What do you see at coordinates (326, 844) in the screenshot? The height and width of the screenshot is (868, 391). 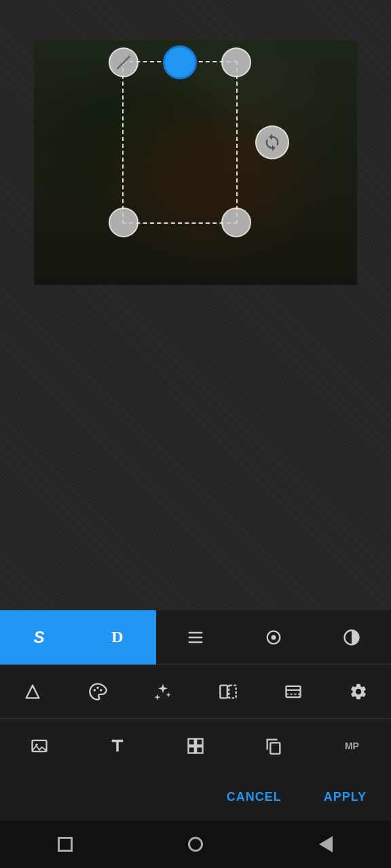 I see `nav-recent-button` at bounding box center [326, 844].